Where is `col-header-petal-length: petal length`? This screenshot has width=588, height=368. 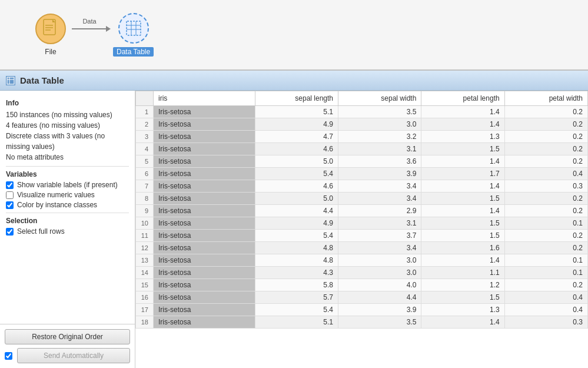 col-header-petal-length: petal length is located at coordinates (463, 99).